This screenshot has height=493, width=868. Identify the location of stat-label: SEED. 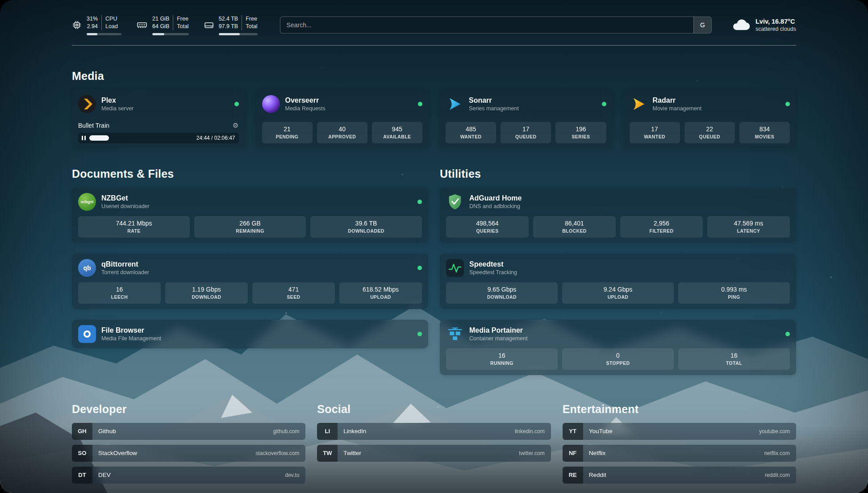
(293, 297).